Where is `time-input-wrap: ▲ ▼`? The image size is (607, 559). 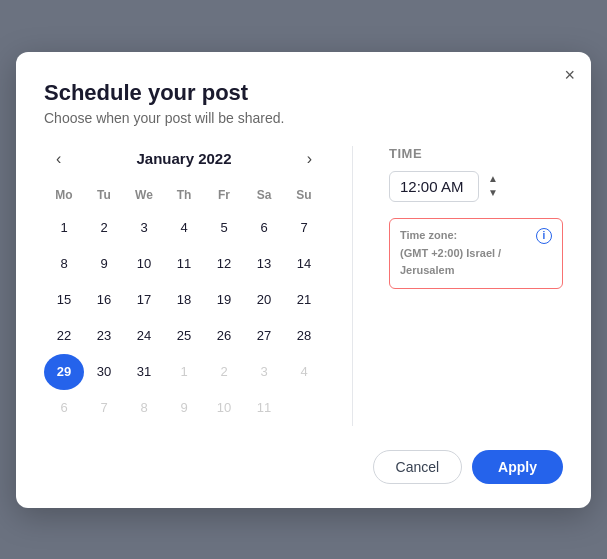 time-input-wrap: ▲ ▼ is located at coordinates (476, 186).